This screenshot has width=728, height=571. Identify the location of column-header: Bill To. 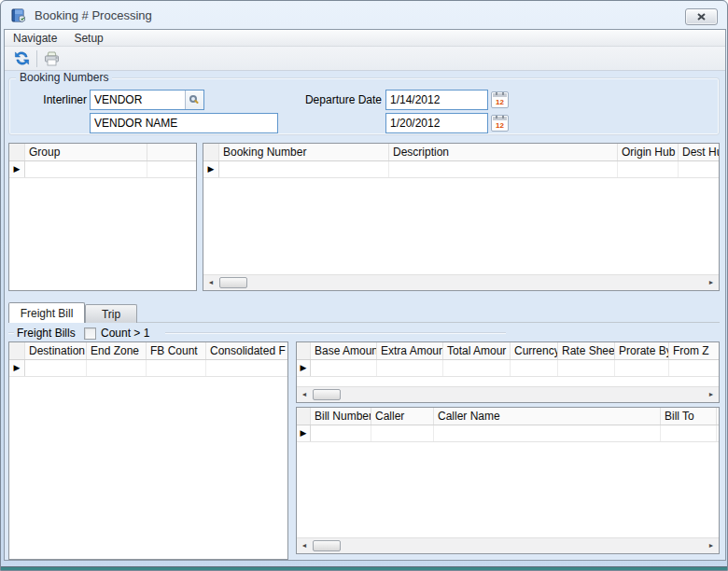
(689, 416).